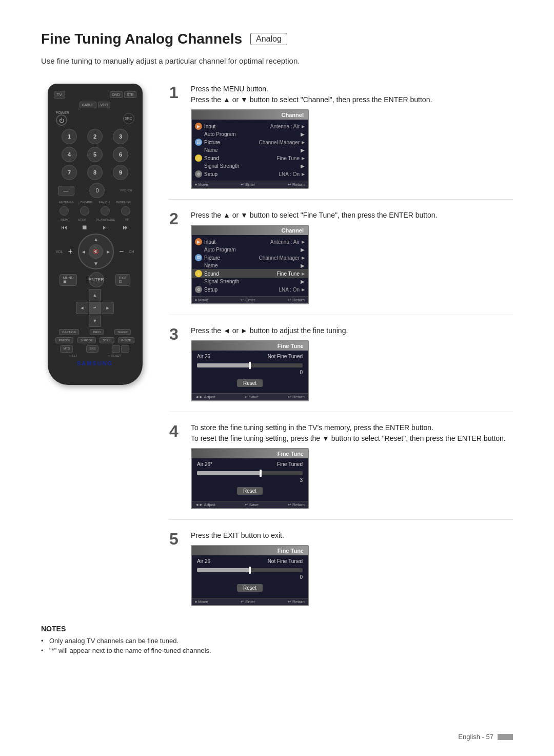 The image size is (554, 756). I want to click on minus-button: −, so click(121, 251).